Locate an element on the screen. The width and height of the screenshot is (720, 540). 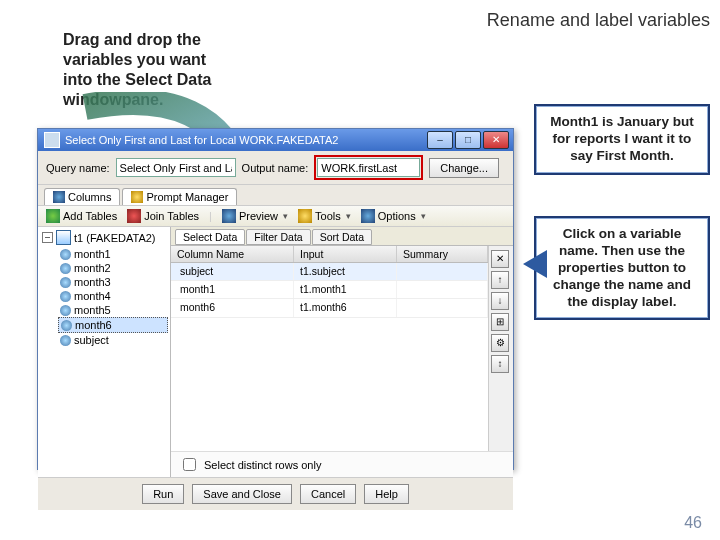
columns-icon is located at coordinates (59, 197).